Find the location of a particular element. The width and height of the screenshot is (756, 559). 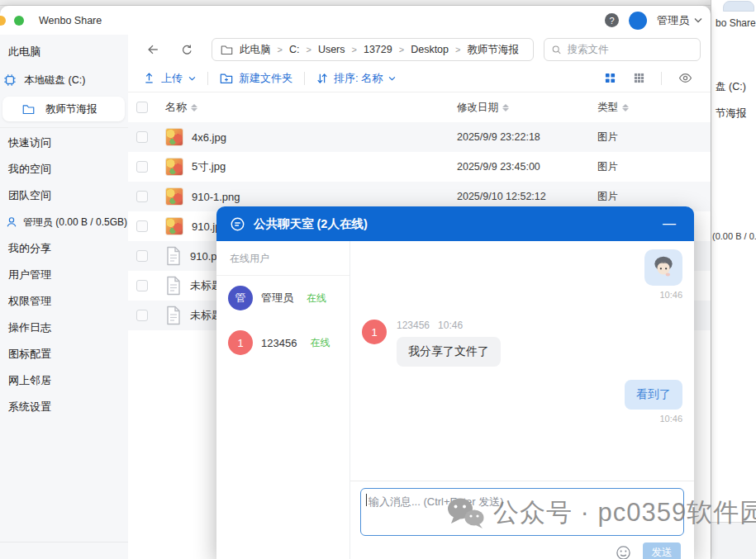

search-input is located at coordinates (630, 50).